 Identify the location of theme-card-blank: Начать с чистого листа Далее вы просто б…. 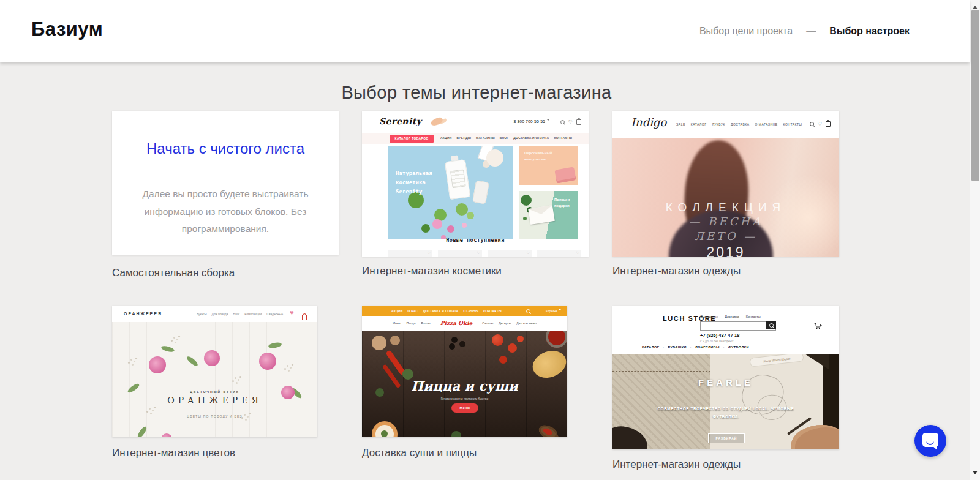
(225, 182).